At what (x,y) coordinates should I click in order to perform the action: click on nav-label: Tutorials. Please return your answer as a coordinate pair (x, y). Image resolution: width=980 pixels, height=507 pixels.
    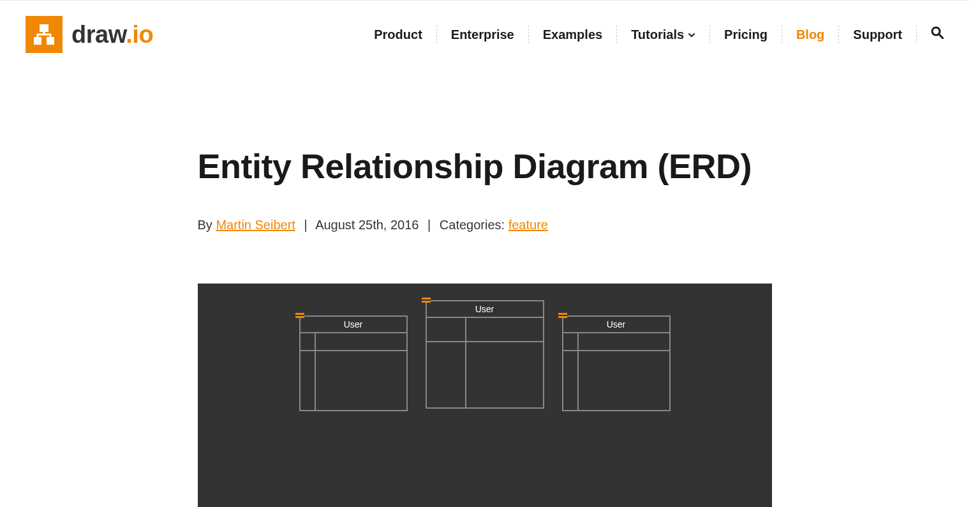
    Looking at the image, I should click on (657, 34).